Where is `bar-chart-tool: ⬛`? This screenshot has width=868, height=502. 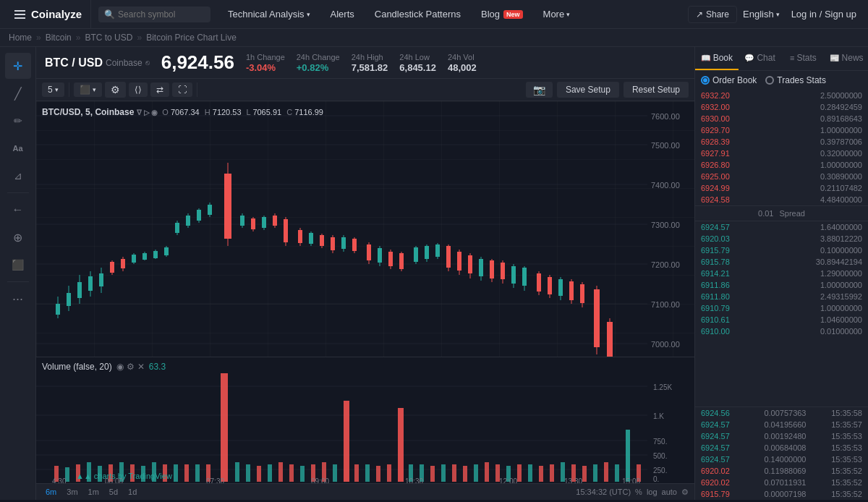 bar-chart-tool: ⬛ is located at coordinates (18, 265).